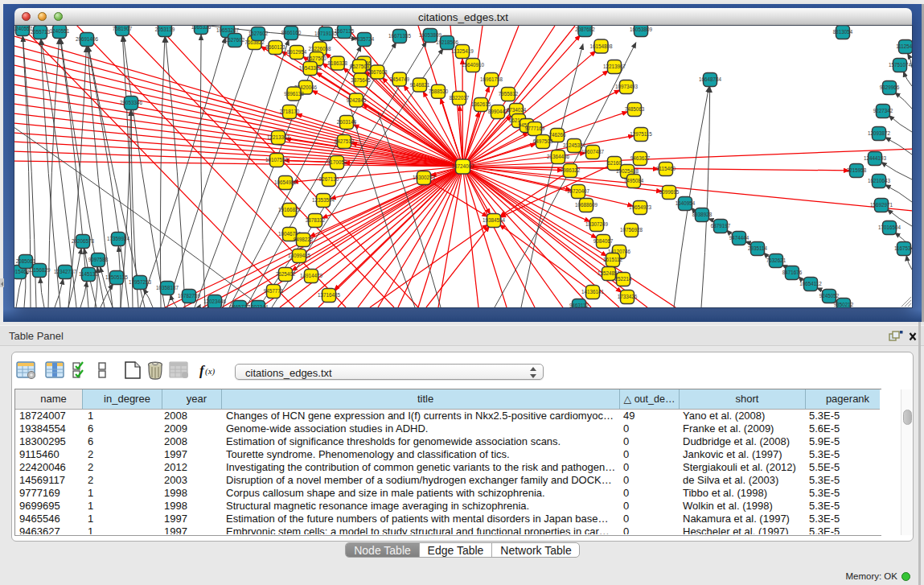  Describe the element at coordinates (166, 29) in the screenshot. I see `svg-text: 2053139` at that location.